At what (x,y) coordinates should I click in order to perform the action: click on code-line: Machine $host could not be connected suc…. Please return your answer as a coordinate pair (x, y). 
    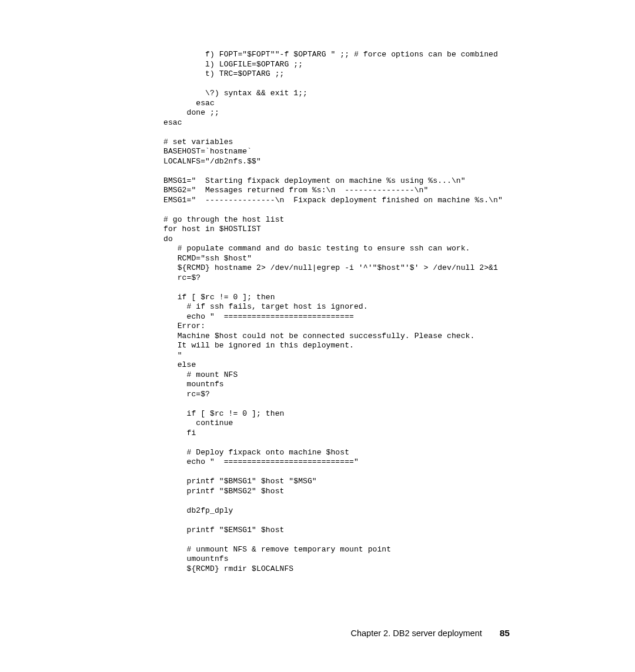
    Looking at the image, I should click on (319, 336).